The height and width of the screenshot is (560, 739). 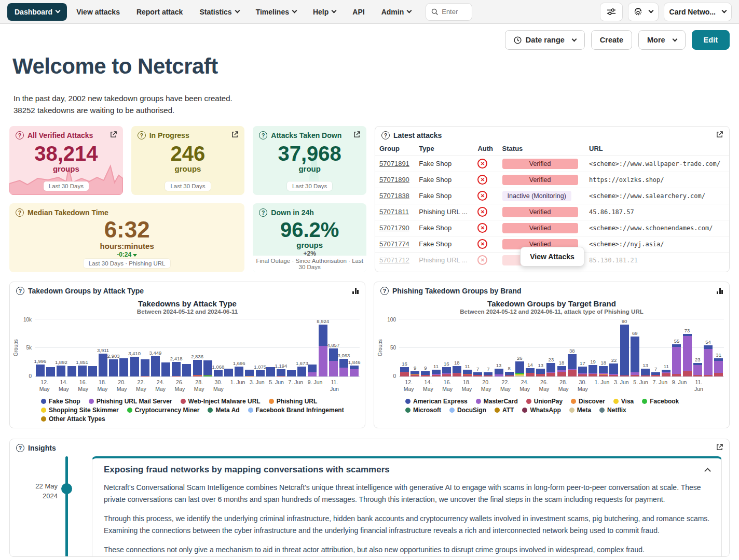 What do you see at coordinates (562, 348) in the screenshot?
I see `bar-plot: 1699111618117713826141323183817191822906…` at bounding box center [562, 348].